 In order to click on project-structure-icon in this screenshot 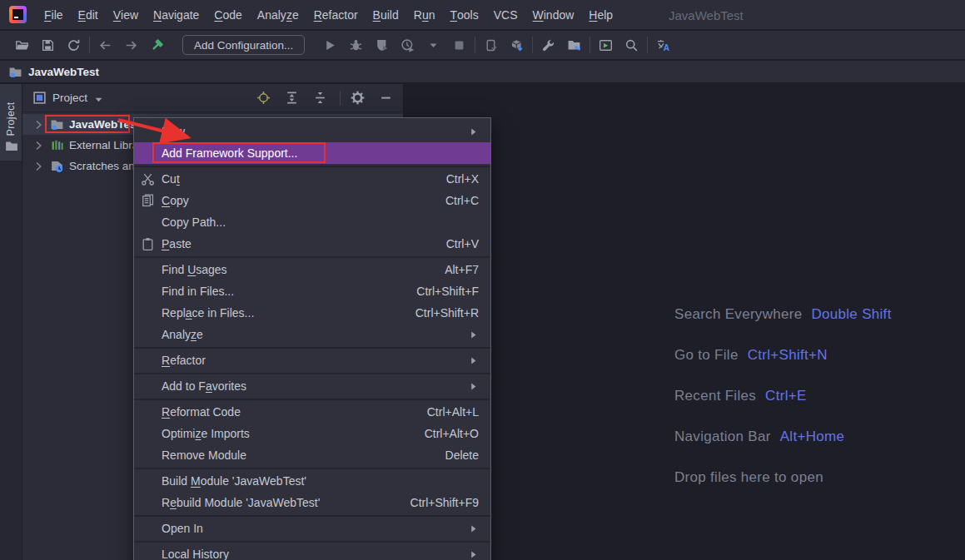, I will do `click(575, 45)`.